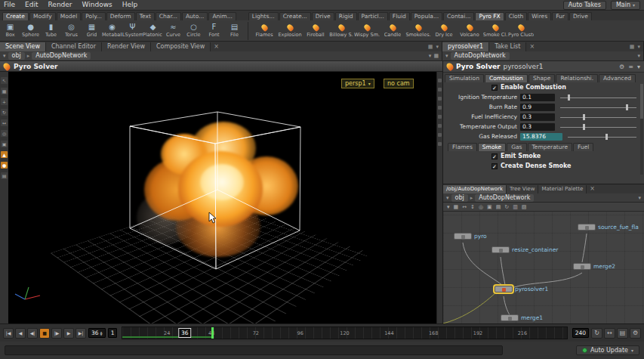 The image size is (644, 359). What do you see at coordinates (145, 17) in the screenshot?
I see `shelf-tab: Text` at bounding box center [145, 17].